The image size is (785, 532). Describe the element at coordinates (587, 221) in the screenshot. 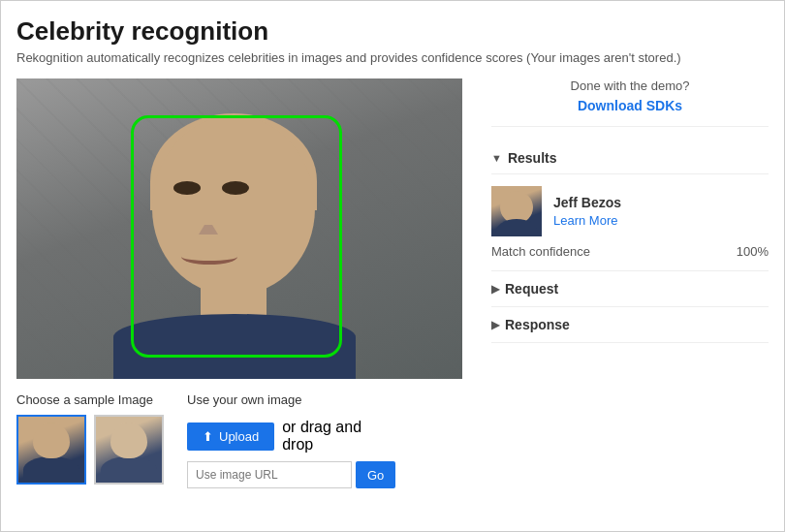

I see `learn-more-link: Learn More` at that location.